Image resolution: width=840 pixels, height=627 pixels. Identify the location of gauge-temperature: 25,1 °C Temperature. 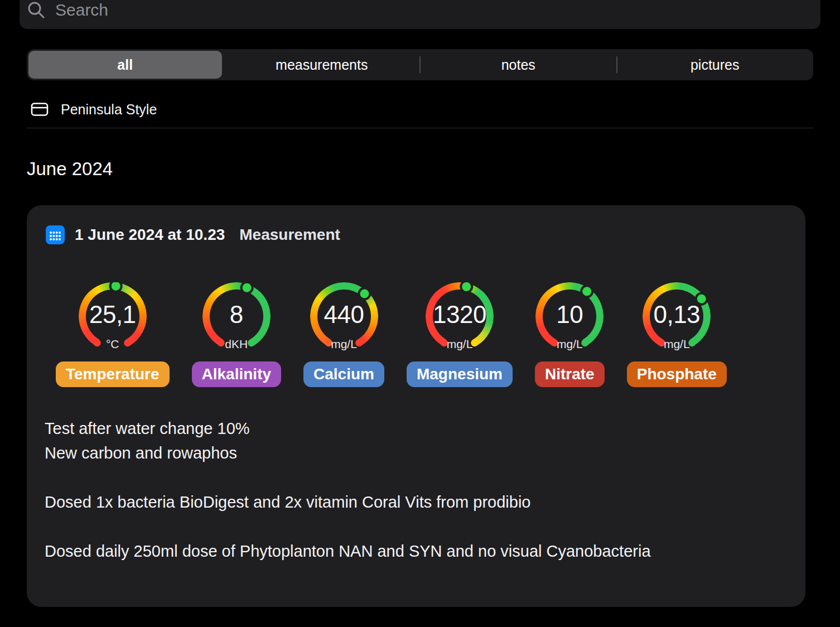
(113, 335).